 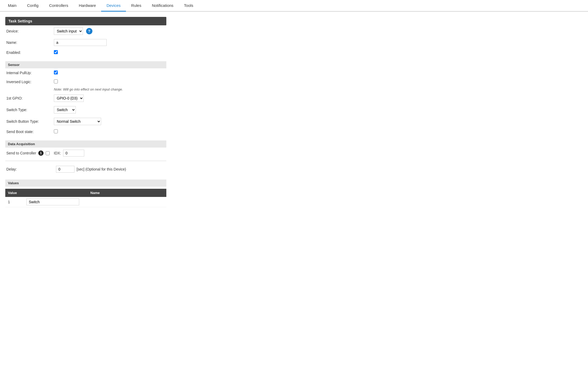 What do you see at coordinates (41, 153) in the screenshot?
I see `controller-badge: 1` at bounding box center [41, 153].